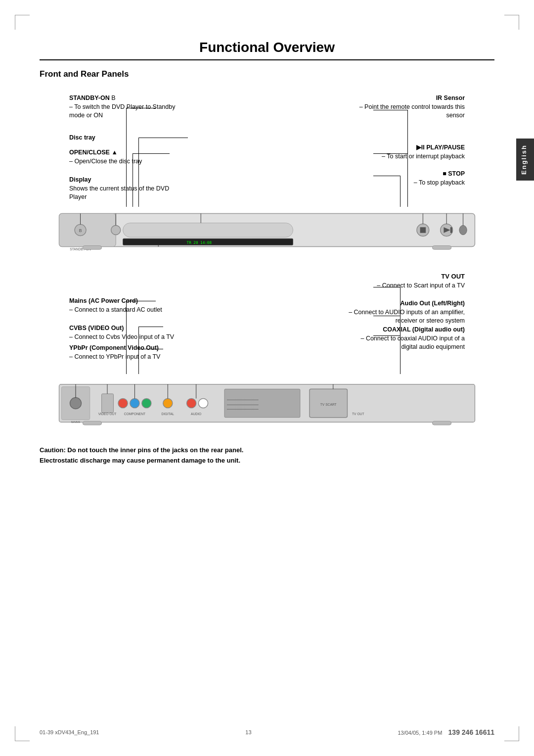 The width and height of the screenshot is (534, 756). What do you see at coordinates (89, 152) in the screenshot?
I see `open-close-label: OPEN/CLOSE` at bounding box center [89, 152].